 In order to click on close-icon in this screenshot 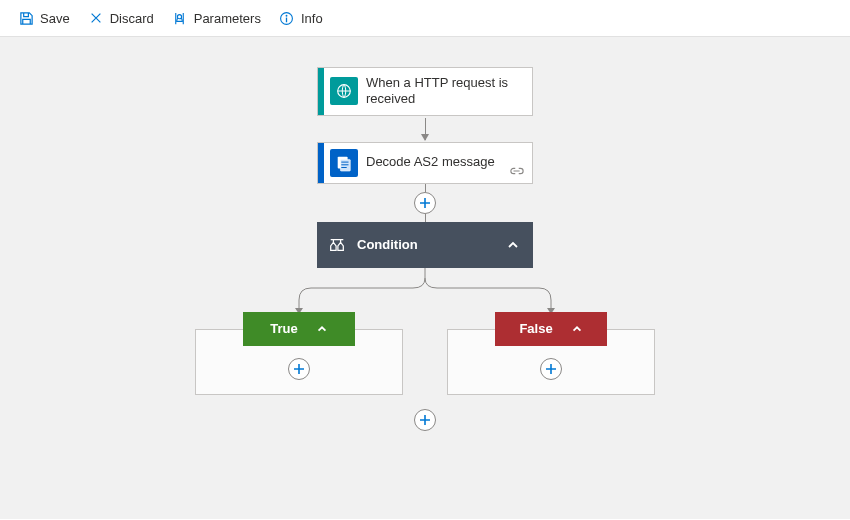, I will do `click(96, 18)`.